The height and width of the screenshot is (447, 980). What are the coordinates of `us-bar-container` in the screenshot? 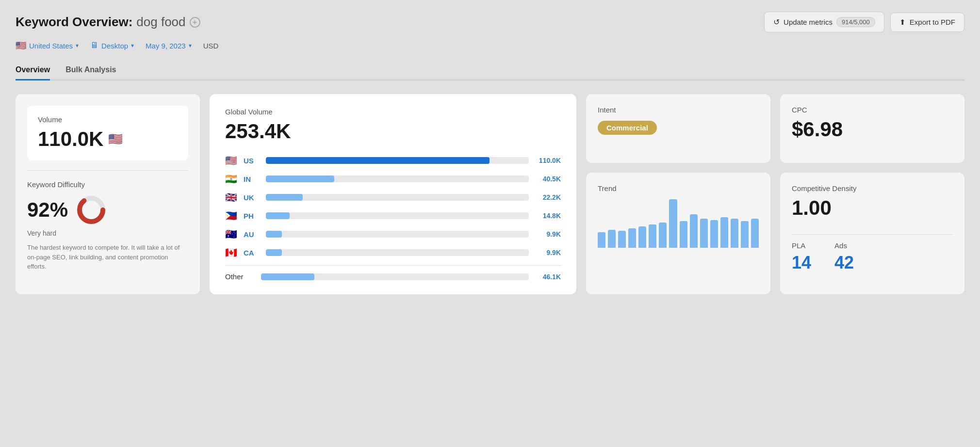 It's located at (397, 160).